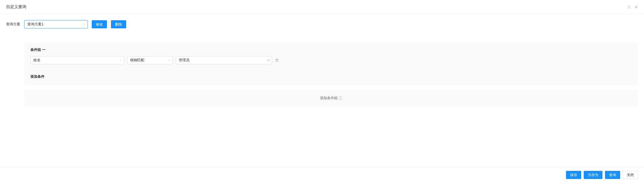 The height and width of the screenshot is (182, 644). I want to click on delete-row-icon, so click(277, 60).